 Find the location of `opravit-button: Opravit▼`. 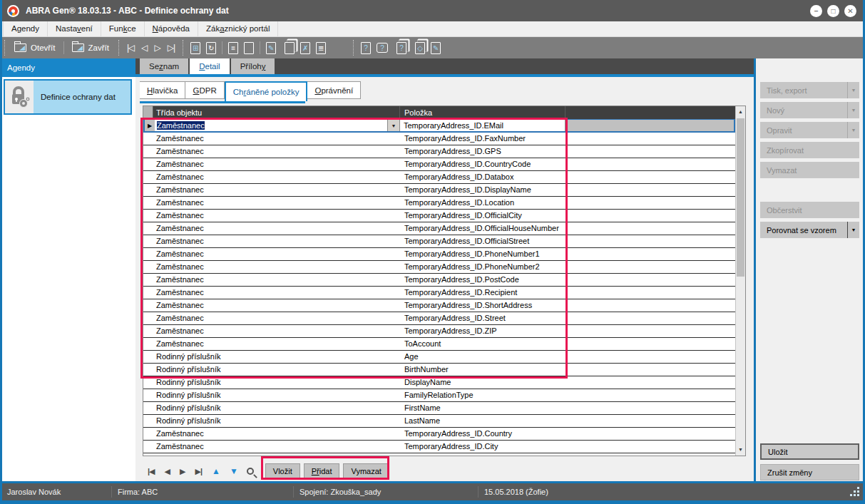

opravit-button: Opravit▼ is located at coordinates (810, 130).